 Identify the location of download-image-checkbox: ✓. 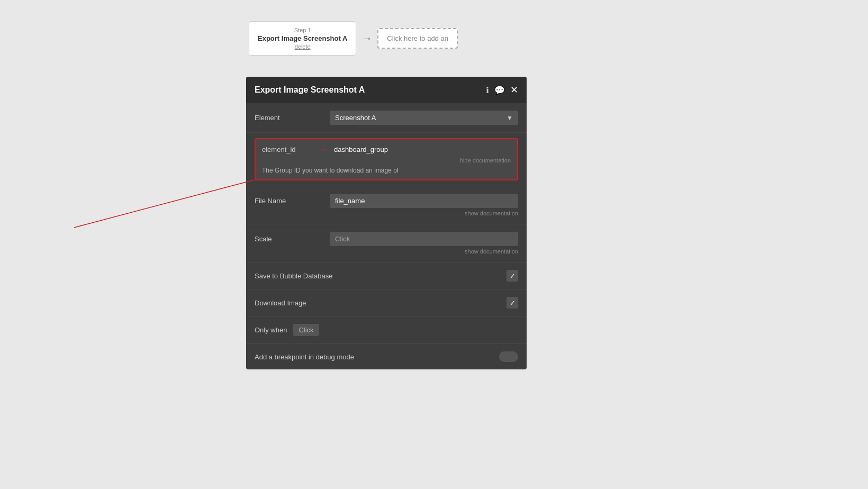
(512, 303).